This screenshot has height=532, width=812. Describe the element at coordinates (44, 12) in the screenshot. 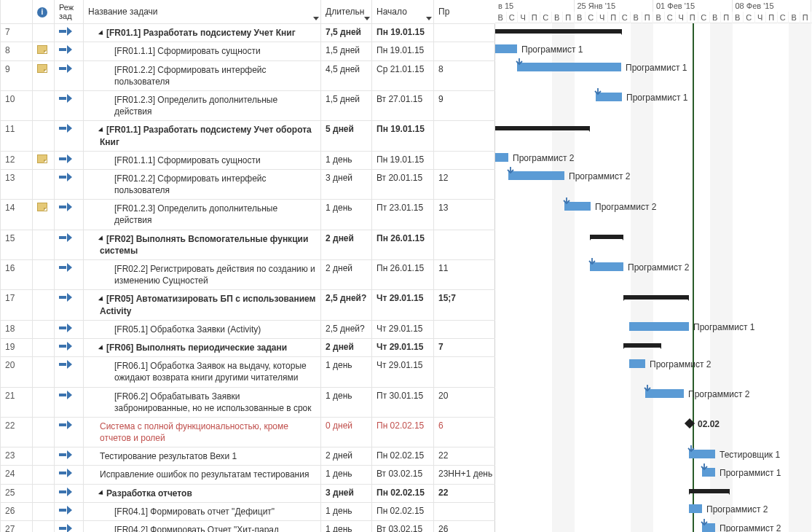

I see `col-info: i` at that location.